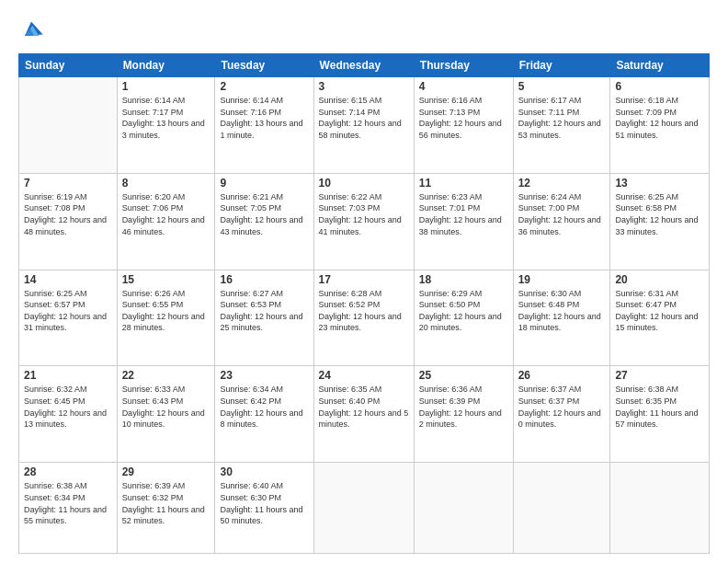 Image resolution: width=728 pixels, height=563 pixels. Describe the element at coordinates (165, 318) in the screenshot. I see `table-cell: 15Sunrise: 6:26 AM Sunset: 6:55 PM Dayli…` at that location.